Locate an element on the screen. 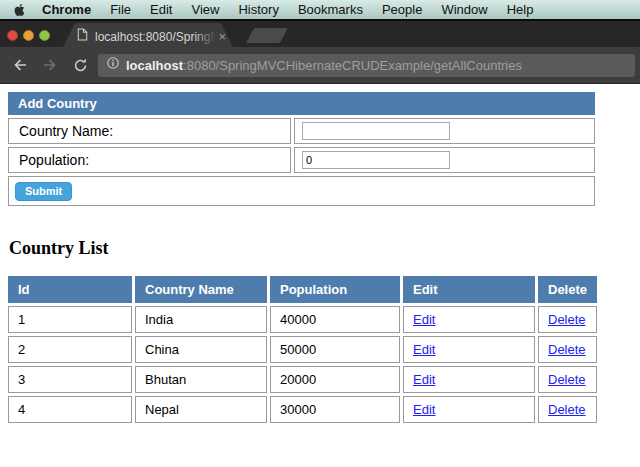 The width and height of the screenshot is (640, 467). menu-item-help: Help is located at coordinates (520, 10).